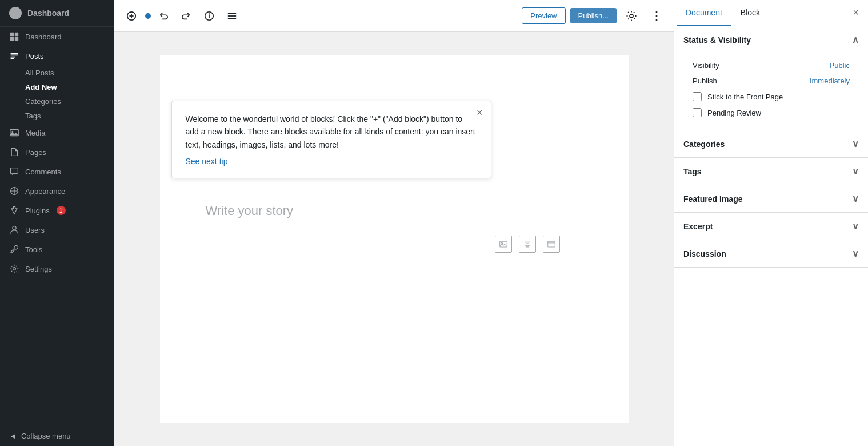  What do you see at coordinates (186, 16) in the screenshot?
I see `redo-button` at bounding box center [186, 16].